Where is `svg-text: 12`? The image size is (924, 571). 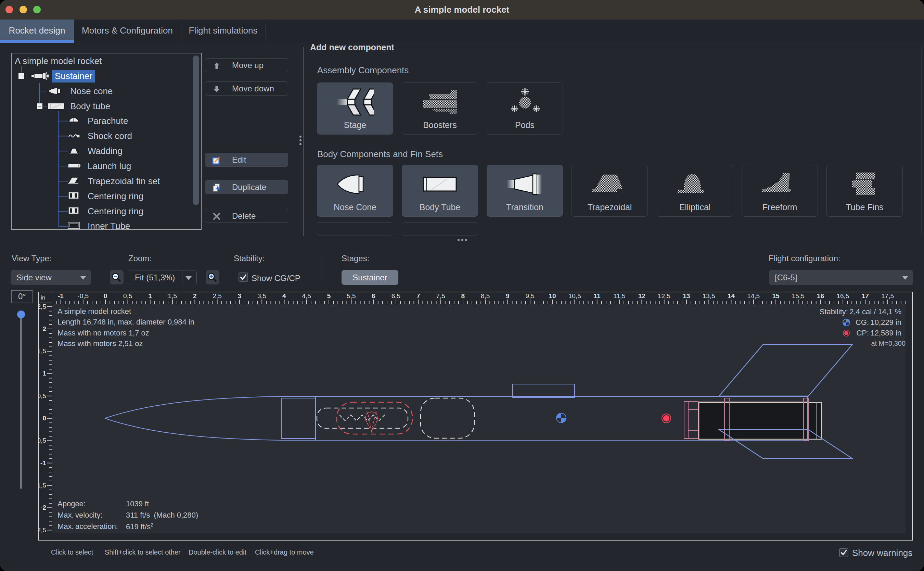 svg-text: 12 is located at coordinates (642, 296).